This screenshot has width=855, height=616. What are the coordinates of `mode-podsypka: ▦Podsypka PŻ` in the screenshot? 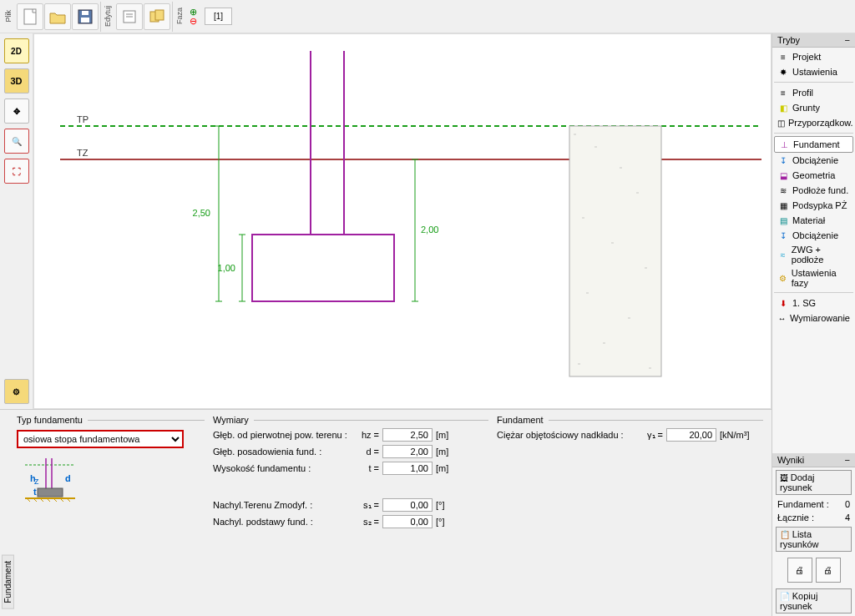 It's located at (813, 205).